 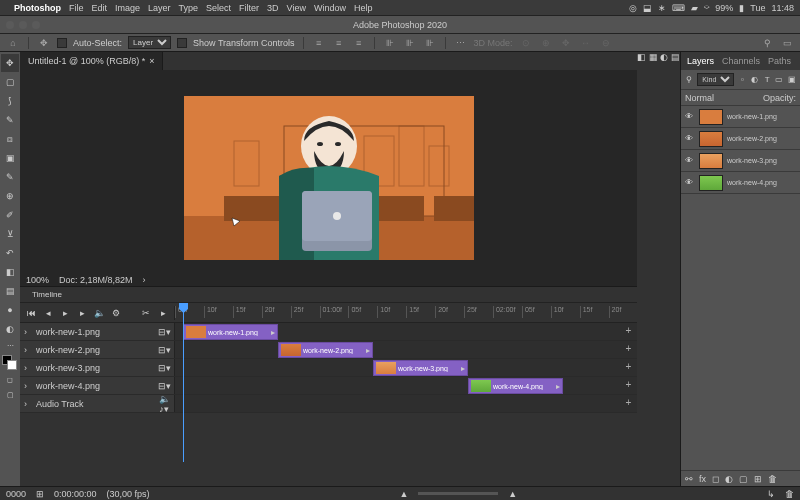 I want to click on frame-tool: ▣, so click(x=10, y=158).